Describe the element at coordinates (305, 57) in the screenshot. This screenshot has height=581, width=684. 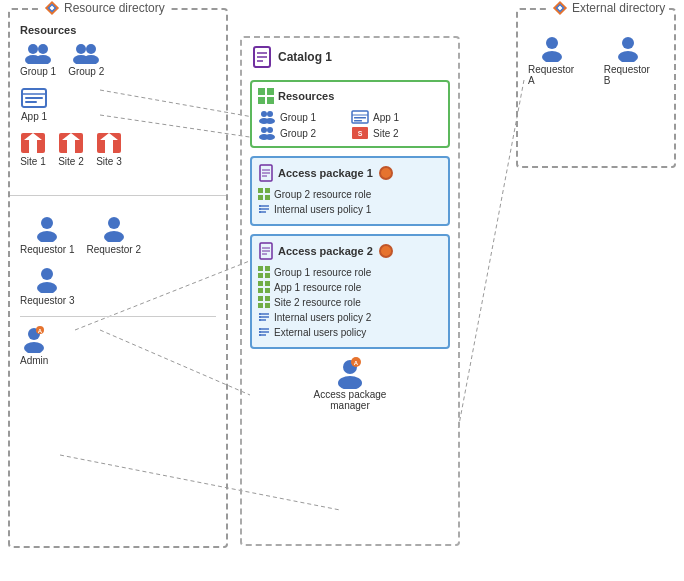
I see `catalog-title: Catalog 1` at that location.